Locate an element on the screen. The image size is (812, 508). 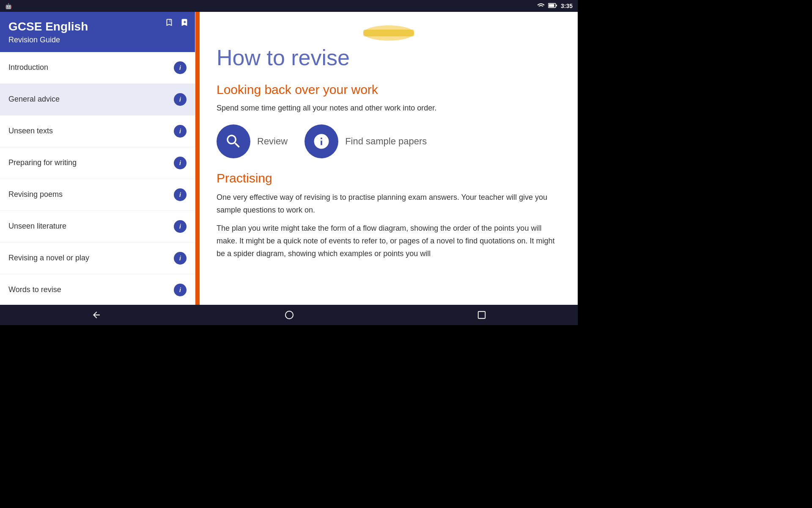
sidebar-header-icons is located at coordinates (177, 24).